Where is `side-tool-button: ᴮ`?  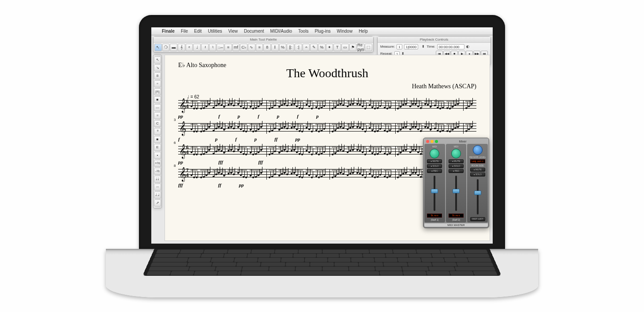 side-tool-button: ᴮ is located at coordinates (157, 132).